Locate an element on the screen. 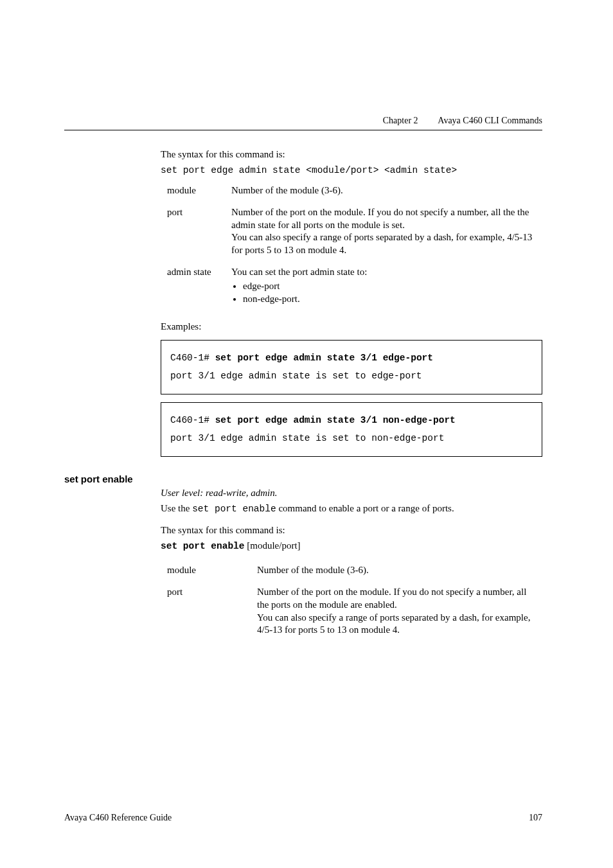  examples-label: Examples: is located at coordinates (351, 327).